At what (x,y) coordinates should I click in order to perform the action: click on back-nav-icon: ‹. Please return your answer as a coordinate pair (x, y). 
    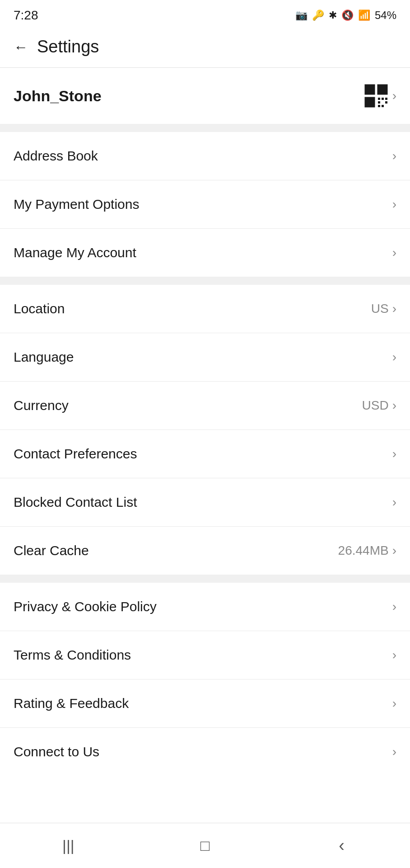
    Looking at the image, I should click on (341, 845).